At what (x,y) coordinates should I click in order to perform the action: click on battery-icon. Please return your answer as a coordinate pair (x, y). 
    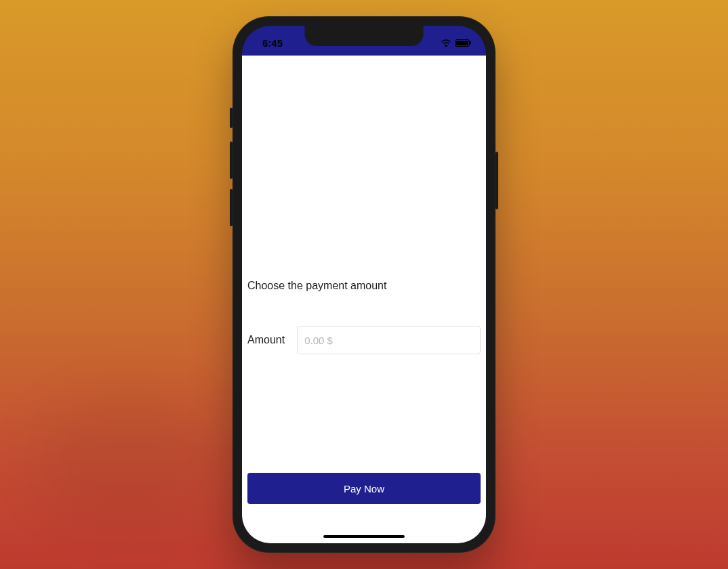
    Looking at the image, I should click on (463, 43).